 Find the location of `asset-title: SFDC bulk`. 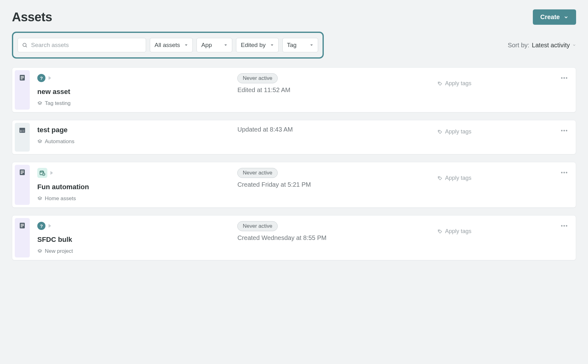

asset-title: SFDC bulk is located at coordinates (134, 240).